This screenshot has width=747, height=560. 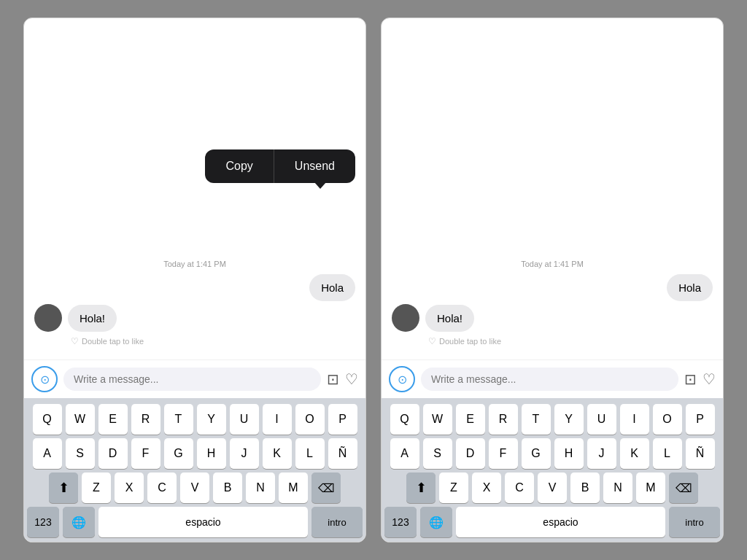 I want to click on key-M: M, so click(x=293, y=488).